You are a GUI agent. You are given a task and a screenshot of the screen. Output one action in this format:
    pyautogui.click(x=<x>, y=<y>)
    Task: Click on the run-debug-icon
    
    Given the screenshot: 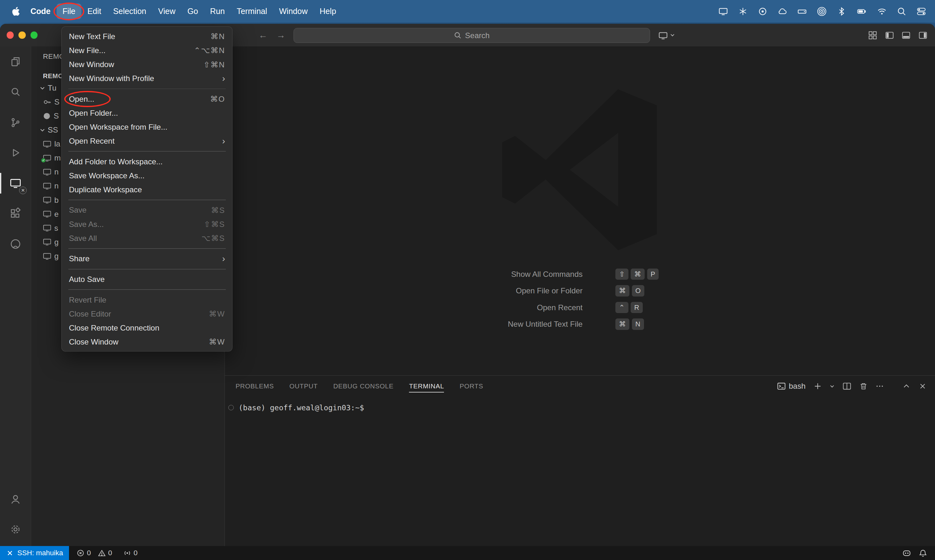 What is the action you would take?
    pyautogui.click(x=16, y=153)
    